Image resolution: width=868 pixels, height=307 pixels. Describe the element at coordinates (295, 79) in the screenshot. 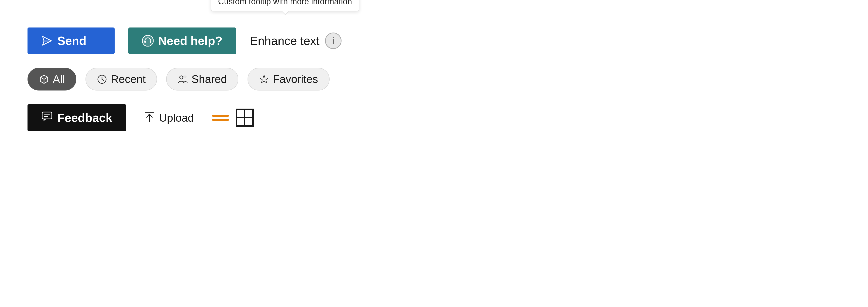

I see `pill-favorites-label: Favorites` at that location.